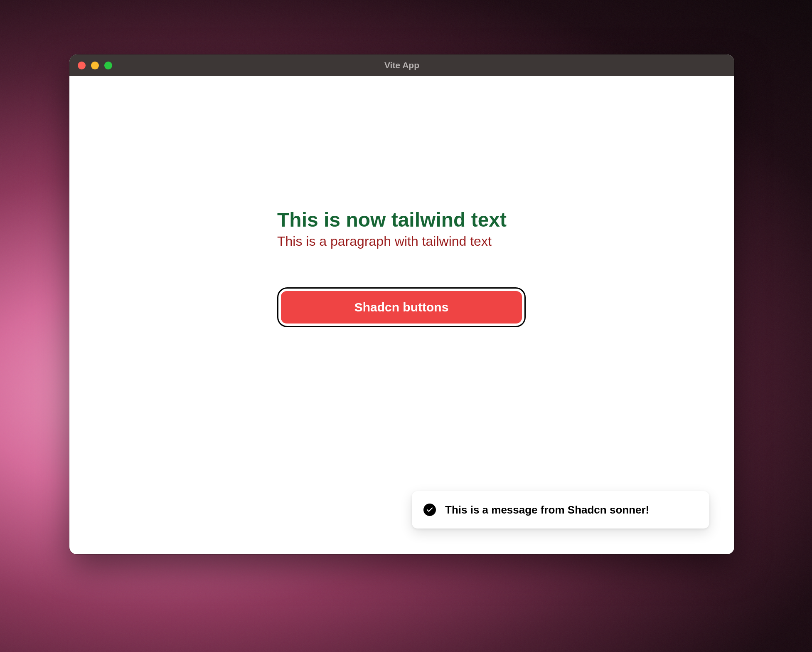 The width and height of the screenshot is (812, 652). What do you see at coordinates (402, 65) in the screenshot?
I see `window-title: Vite App` at bounding box center [402, 65].